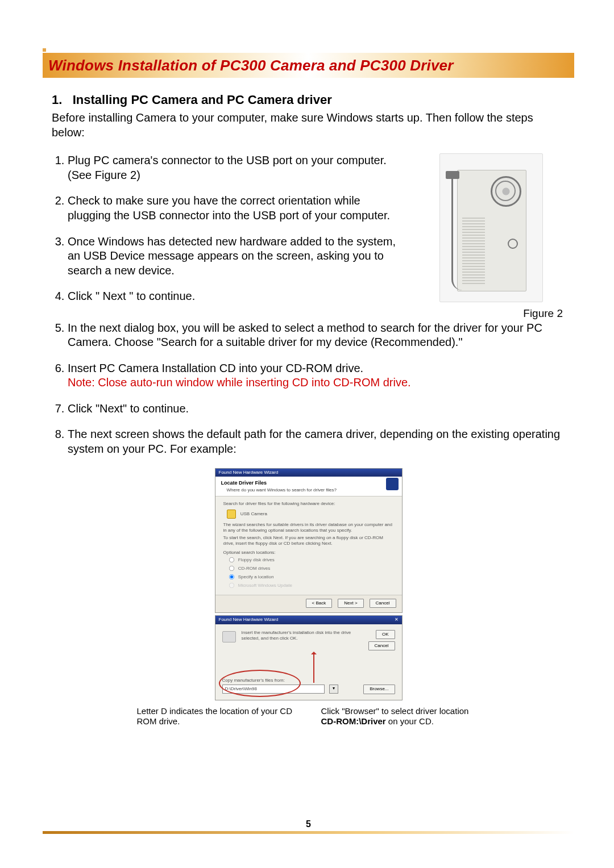 Image resolution: width=614 pixels, height=868 pixels. What do you see at coordinates (311, 568) in the screenshot?
I see `opt-cdrom: CD-ROM drives` at bounding box center [311, 568].